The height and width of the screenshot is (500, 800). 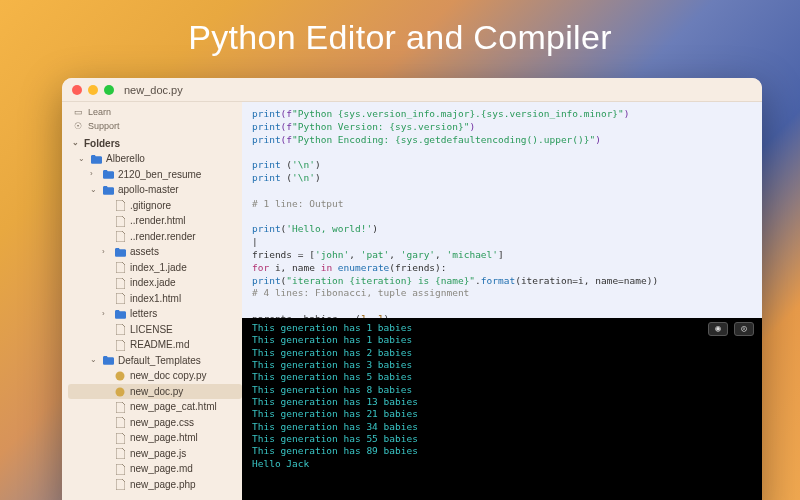 I want to click on terminal-line: This generation has 1 babies, so click(x=502, y=328).